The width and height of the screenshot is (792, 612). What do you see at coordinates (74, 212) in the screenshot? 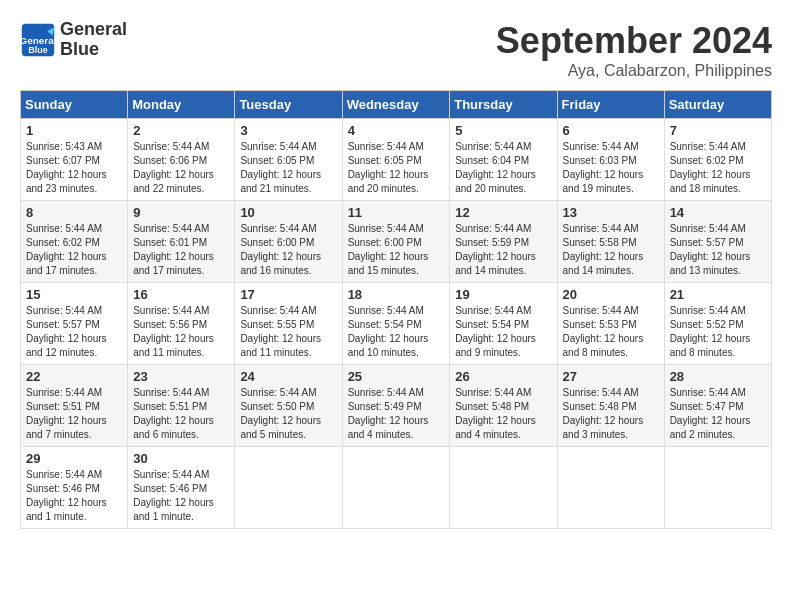
I see `day-number: 8` at bounding box center [74, 212].